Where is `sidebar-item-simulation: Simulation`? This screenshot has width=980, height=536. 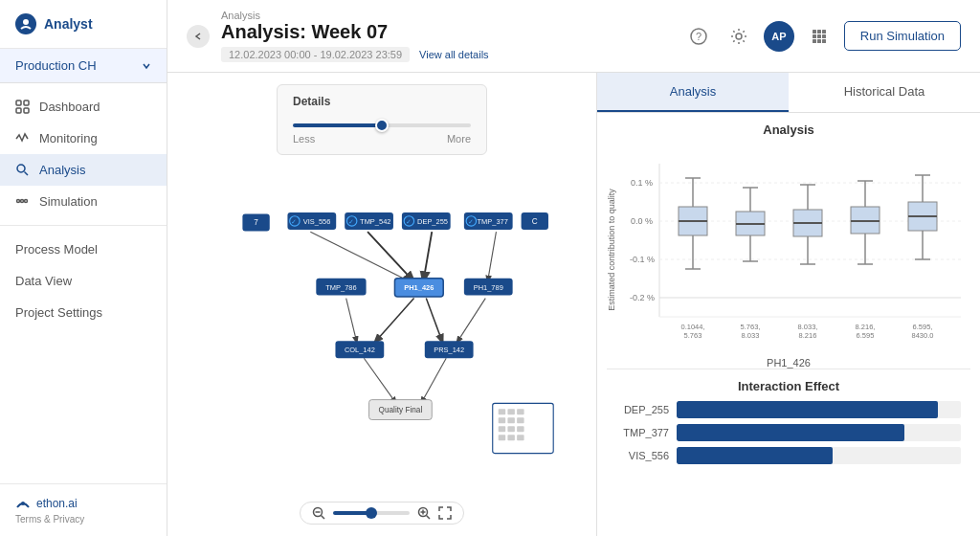 sidebar-item-simulation: Simulation is located at coordinates (83, 201).